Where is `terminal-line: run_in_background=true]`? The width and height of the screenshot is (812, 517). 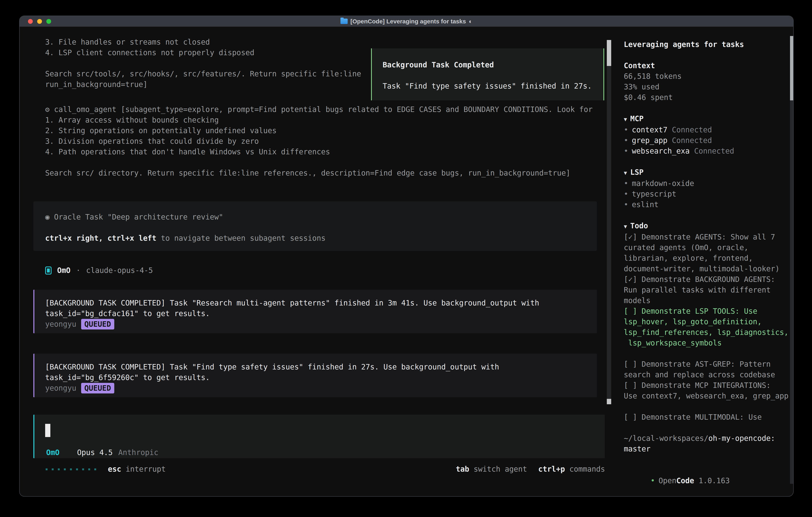
terminal-line: run_in_background=true] is located at coordinates (203, 84).